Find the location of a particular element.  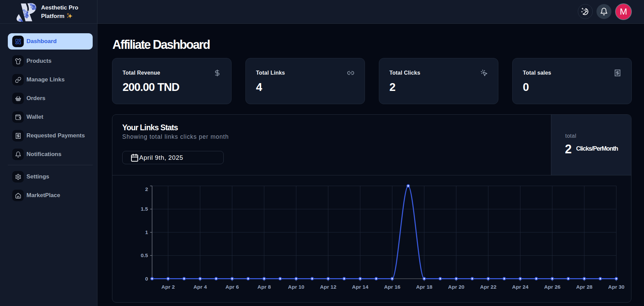

svg-text: Apr 4 is located at coordinates (200, 287).